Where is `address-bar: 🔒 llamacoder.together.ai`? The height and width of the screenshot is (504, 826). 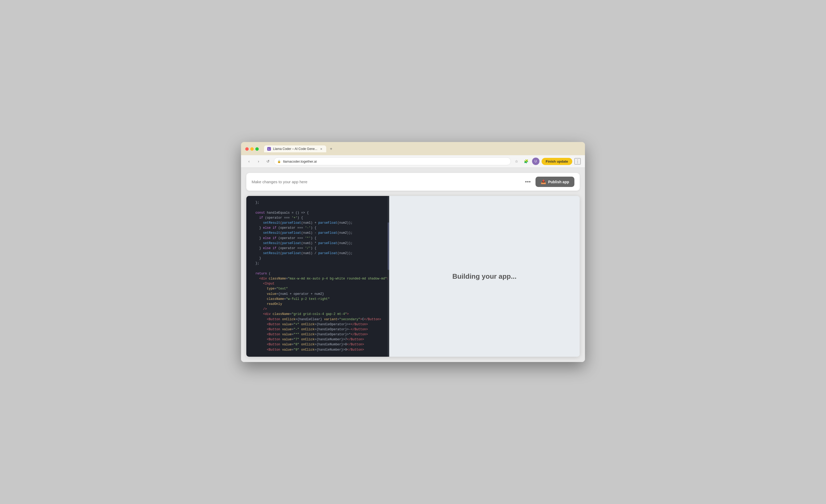 address-bar: 🔒 llamacoder.together.ai is located at coordinates (392, 162).